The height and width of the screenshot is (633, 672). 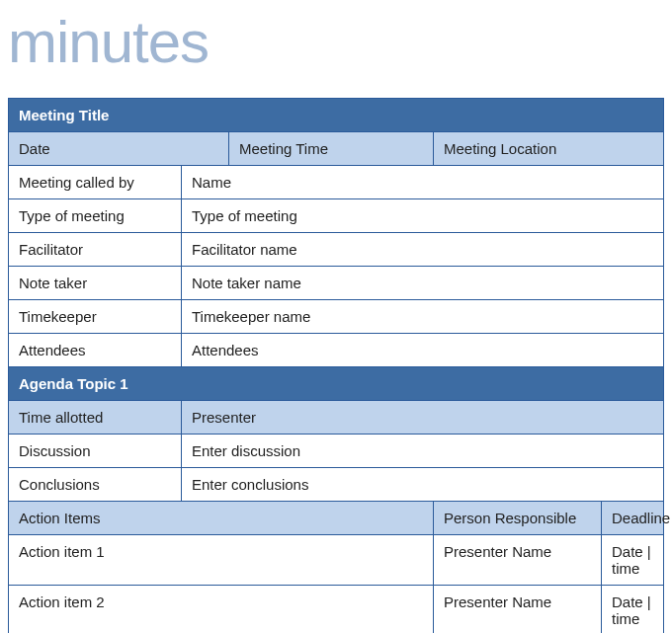 What do you see at coordinates (423, 485) in the screenshot?
I see `conclusions-value: Enter conclusions` at bounding box center [423, 485].